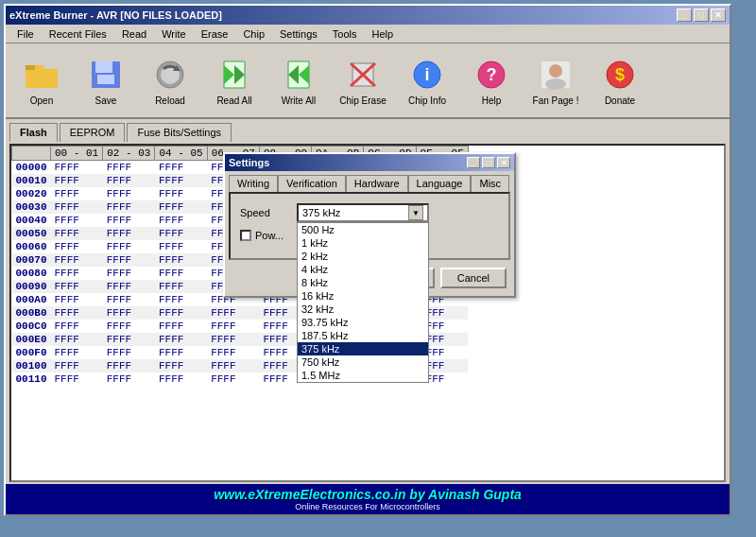 The width and height of the screenshot is (756, 537). I want to click on speed-option-500hz: 500 Hz, so click(363, 230).